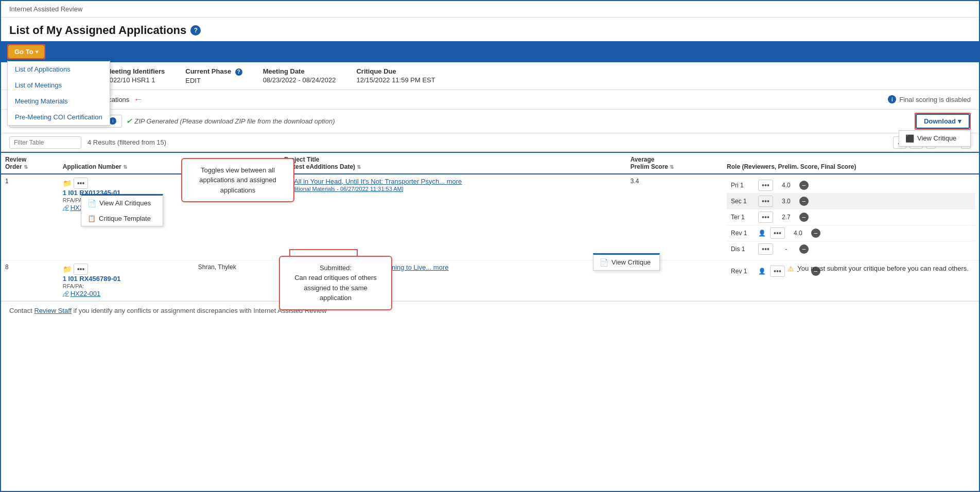  I want to click on submitted-callout-text: Submitted: Can read critiques of others …, so click(336, 283).